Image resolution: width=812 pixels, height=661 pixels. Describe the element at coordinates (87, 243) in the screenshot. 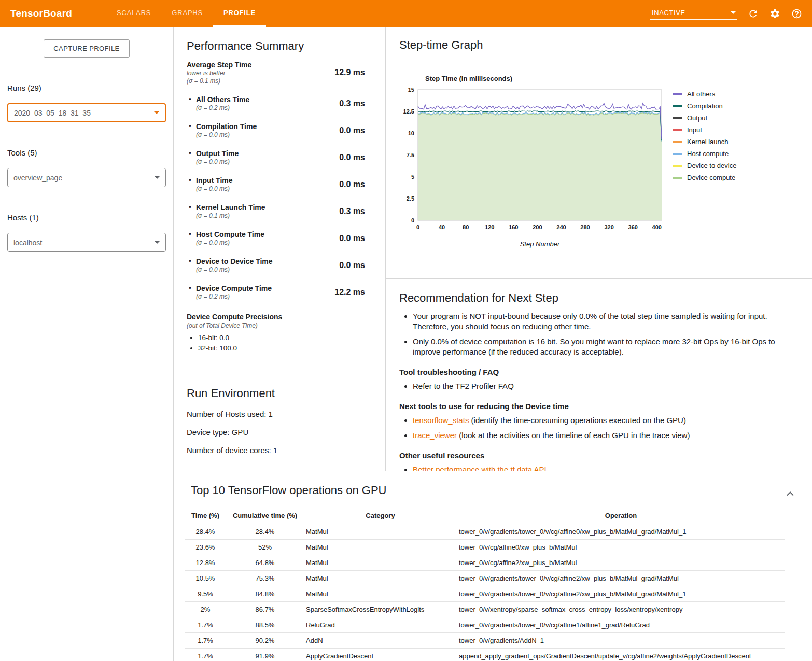

I see `hosts-dropdown: localhost` at that location.